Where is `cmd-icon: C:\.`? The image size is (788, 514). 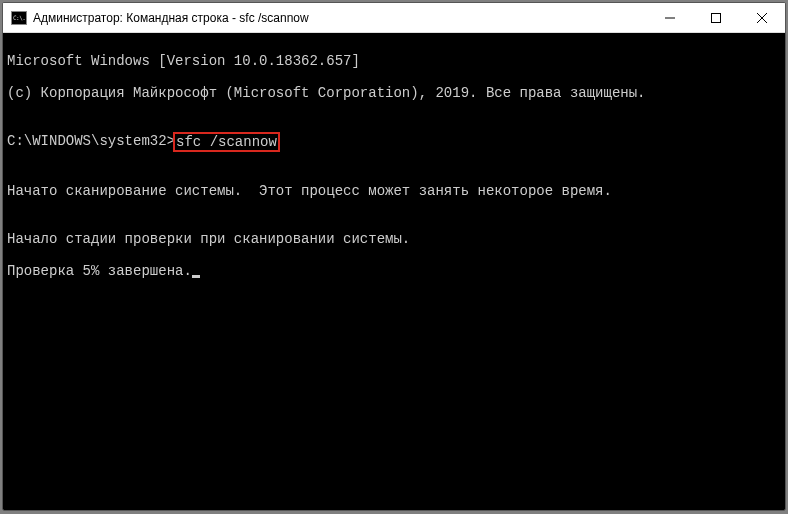
cmd-icon: C:\. is located at coordinates (19, 18).